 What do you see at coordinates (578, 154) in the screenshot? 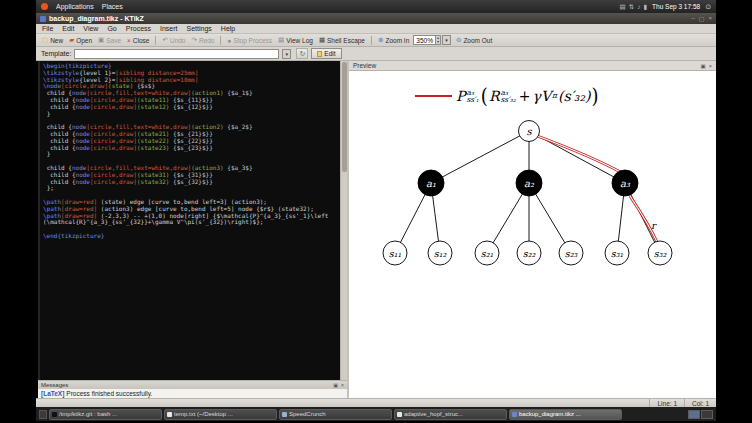
I see `red-edge-s-a3` at bounding box center [578, 154].